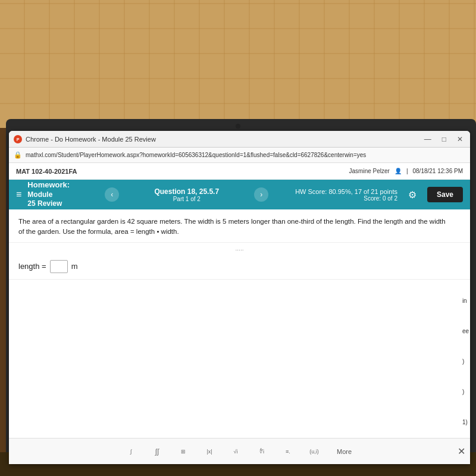  What do you see at coordinates (18, 155) in the screenshot?
I see `lock-icon: 🔒` at bounding box center [18, 155].